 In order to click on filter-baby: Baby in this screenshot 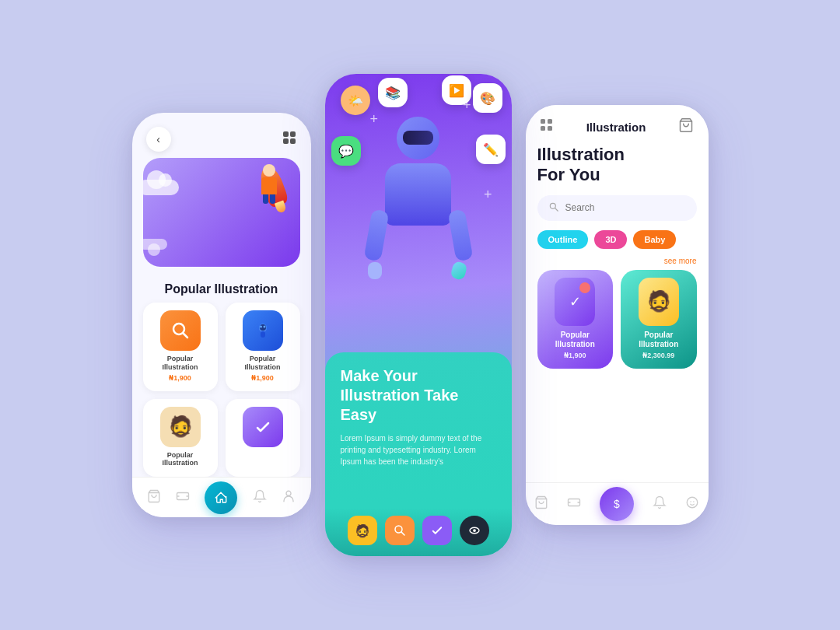, I will do `click(655, 240)`.